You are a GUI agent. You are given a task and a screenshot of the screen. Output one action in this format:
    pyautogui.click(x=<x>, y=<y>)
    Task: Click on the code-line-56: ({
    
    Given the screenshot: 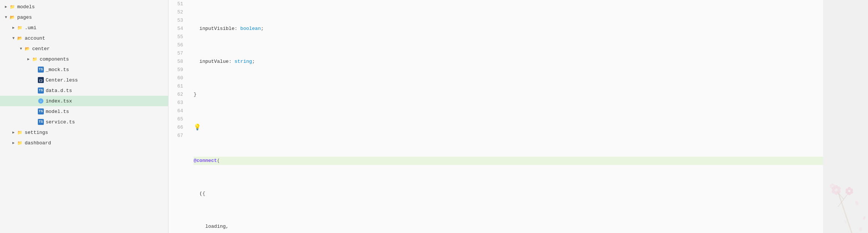 What is the action you would take?
    pyautogui.click(x=509, y=194)
    